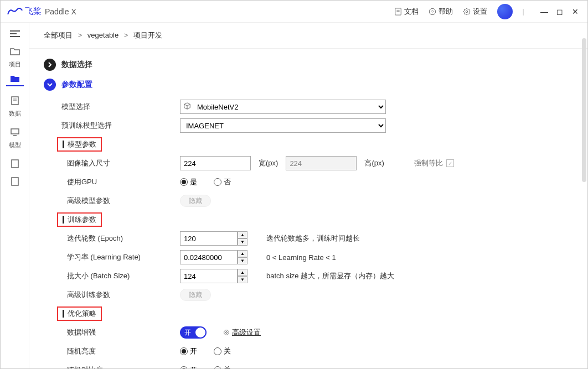 Image resolution: width=588 pixels, height=369 pixels. Describe the element at coordinates (223, 351) in the screenshot. I see `brightness-off-radio: 关` at that location.